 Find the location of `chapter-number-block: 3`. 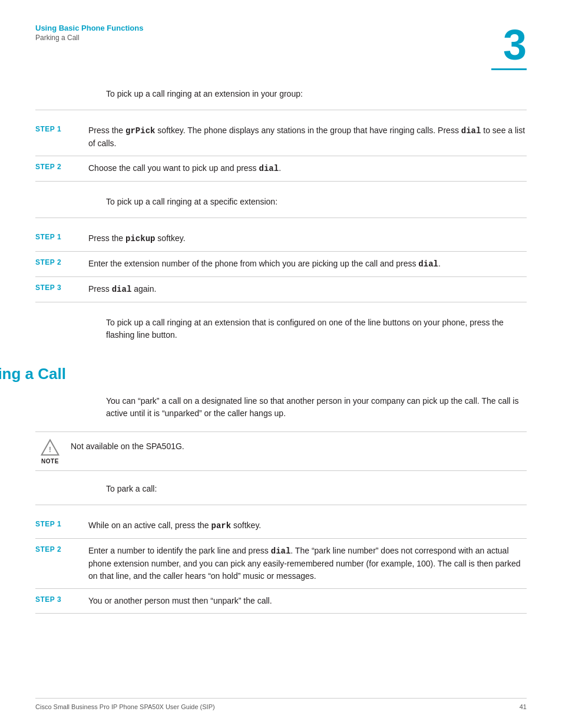

chapter-number-block: 3 is located at coordinates (509, 47).